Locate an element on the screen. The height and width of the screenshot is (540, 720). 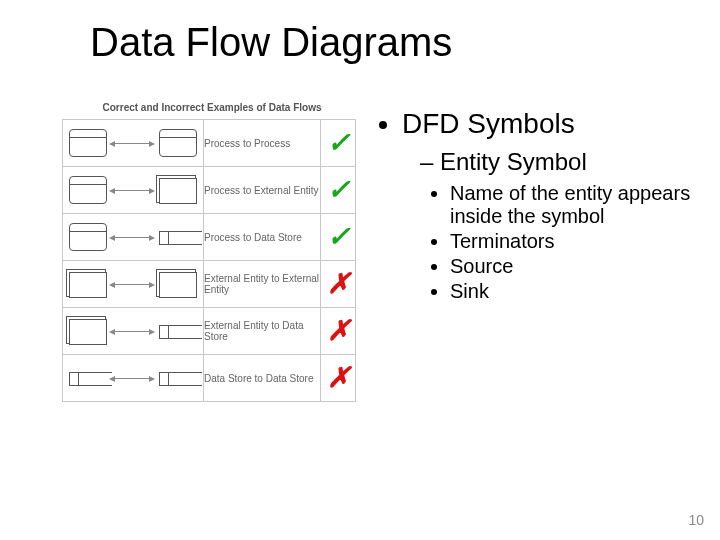
bullet-l2-text: Entity Symbol is located at coordinates (514, 162).